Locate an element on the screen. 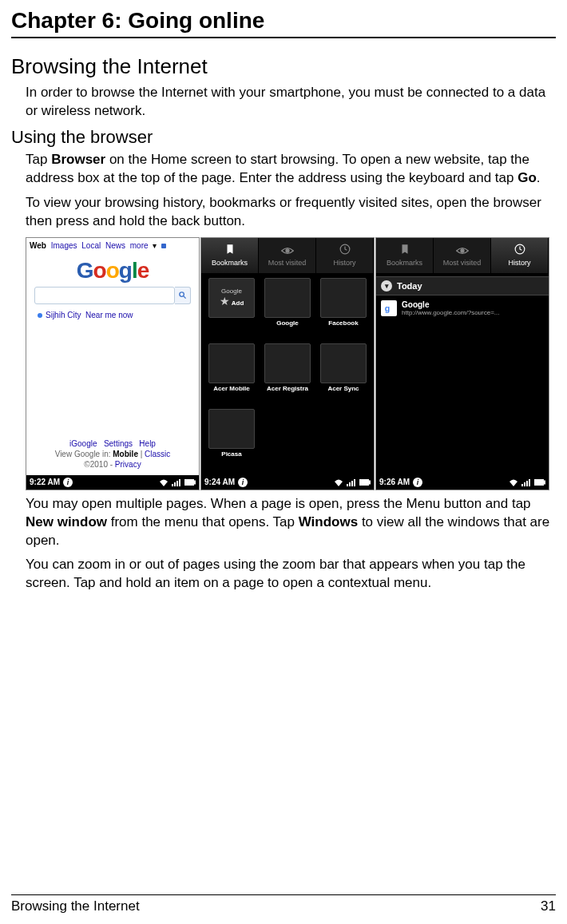 The width and height of the screenshot is (567, 924). status-bar: 9:24 AM i is located at coordinates (287, 482).